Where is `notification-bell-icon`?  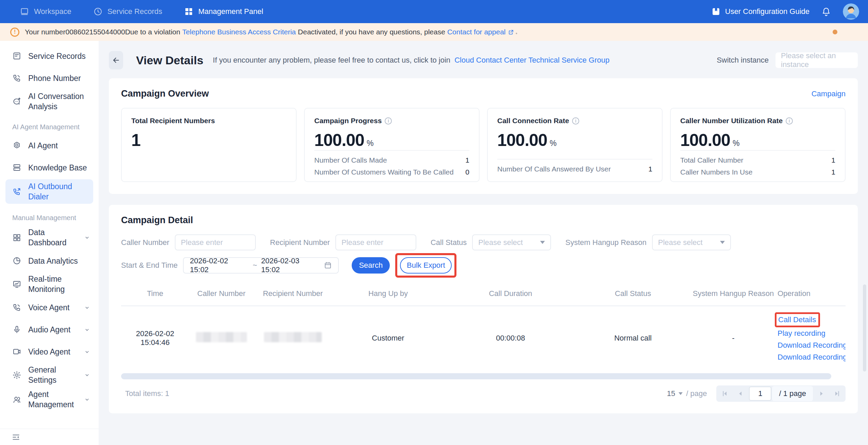
notification-bell-icon is located at coordinates (826, 12).